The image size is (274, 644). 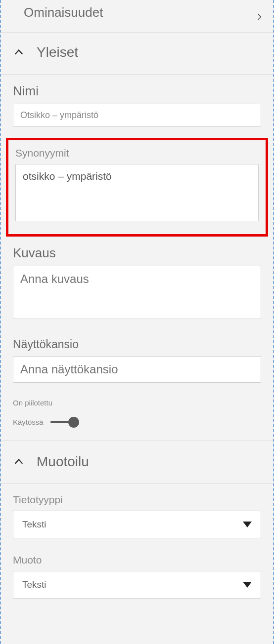 What do you see at coordinates (137, 500) in the screenshot?
I see `datatype-label: Tietotyyppi` at bounding box center [137, 500].